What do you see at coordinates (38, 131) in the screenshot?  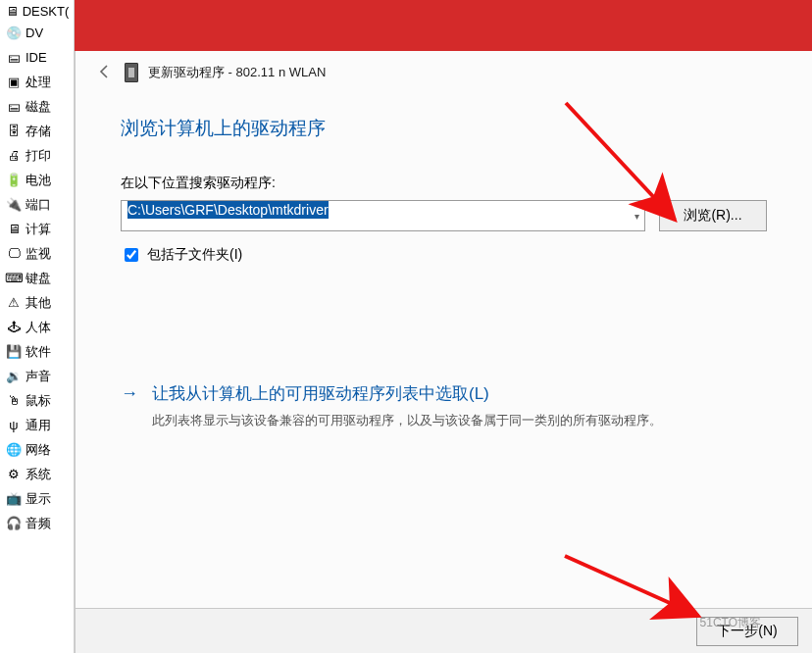 I see `tree-item-label: 存储` at bounding box center [38, 131].